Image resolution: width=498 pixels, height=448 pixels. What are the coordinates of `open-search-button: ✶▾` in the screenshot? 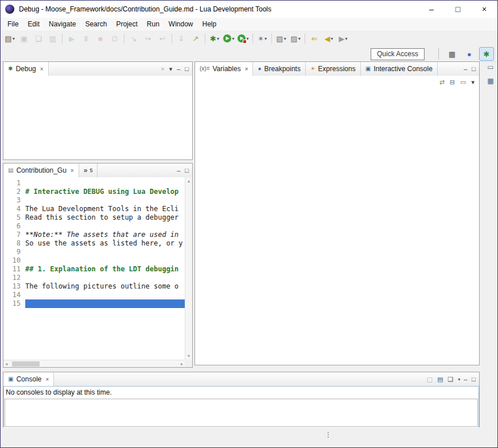 It's located at (262, 38).